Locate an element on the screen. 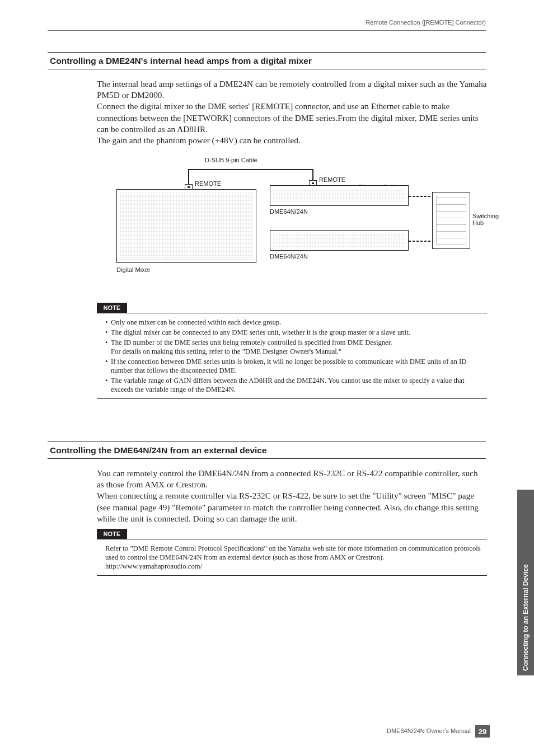 This screenshot has height=756, width=534. label-dme2: DME64N/24N is located at coordinates (289, 256).